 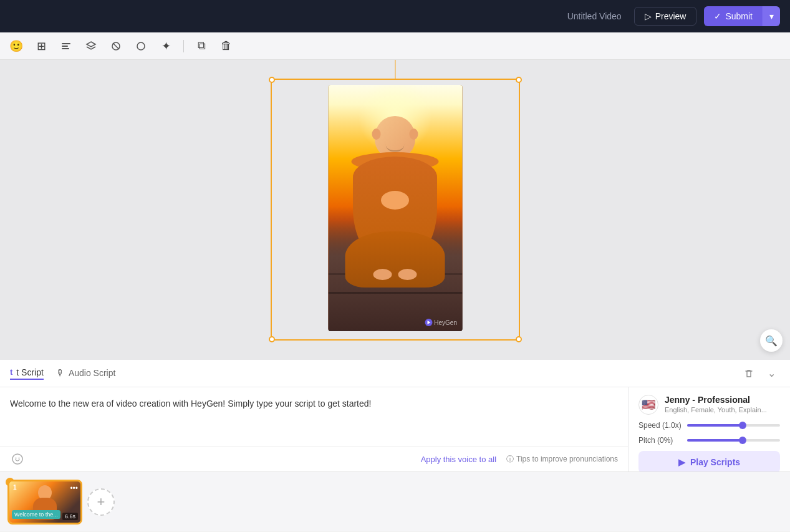 What do you see at coordinates (562, 459) in the screenshot?
I see `tips-link: ⓘ Tips to improve pronunciations` at bounding box center [562, 459].